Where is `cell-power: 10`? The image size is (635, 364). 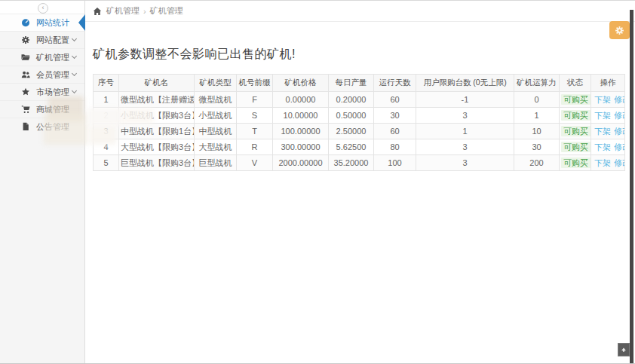 cell-power: 10 is located at coordinates (537, 131).